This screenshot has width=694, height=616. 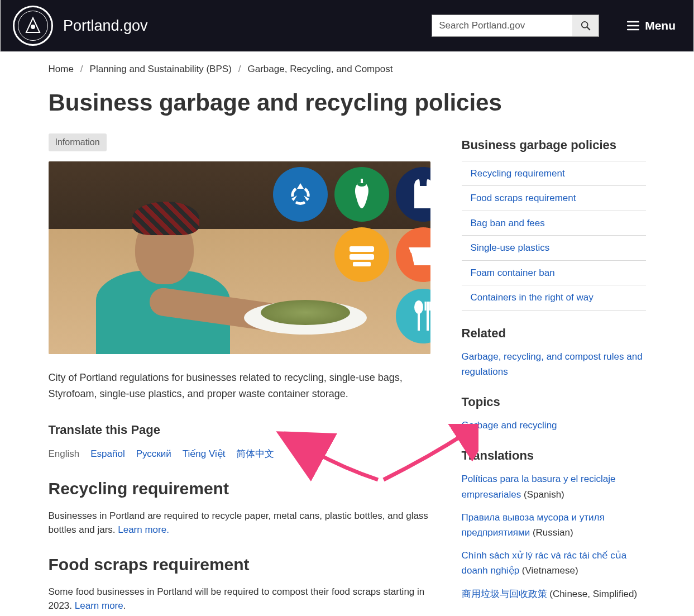 What do you see at coordinates (33, 26) in the screenshot?
I see `city-seal-icon` at bounding box center [33, 26].